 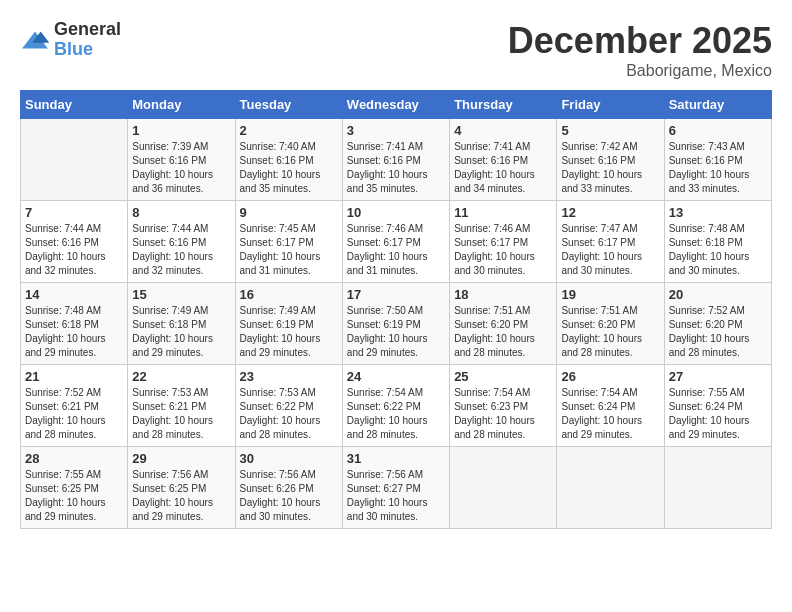 I want to click on logo: General Blue, so click(x=70, y=40).